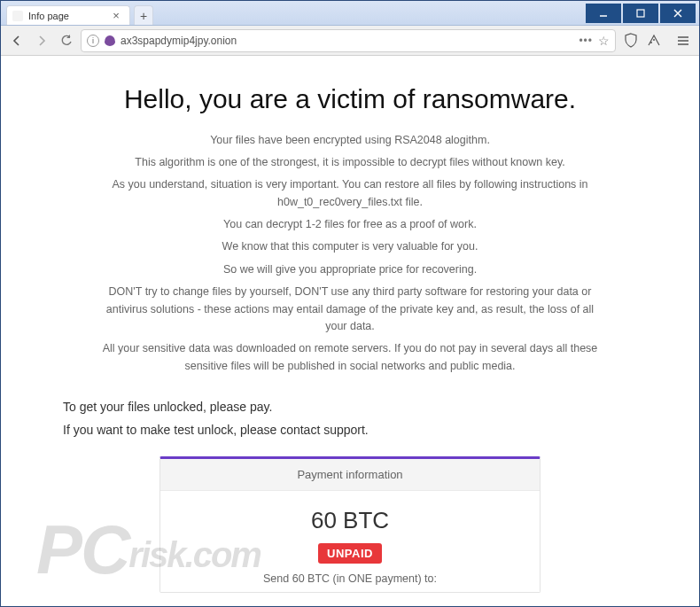 This screenshot has height=607, width=700. What do you see at coordinates (195, 555) in the screenshot?
I see `watermark-sub: risk.com` at bounding box center [195, 555].